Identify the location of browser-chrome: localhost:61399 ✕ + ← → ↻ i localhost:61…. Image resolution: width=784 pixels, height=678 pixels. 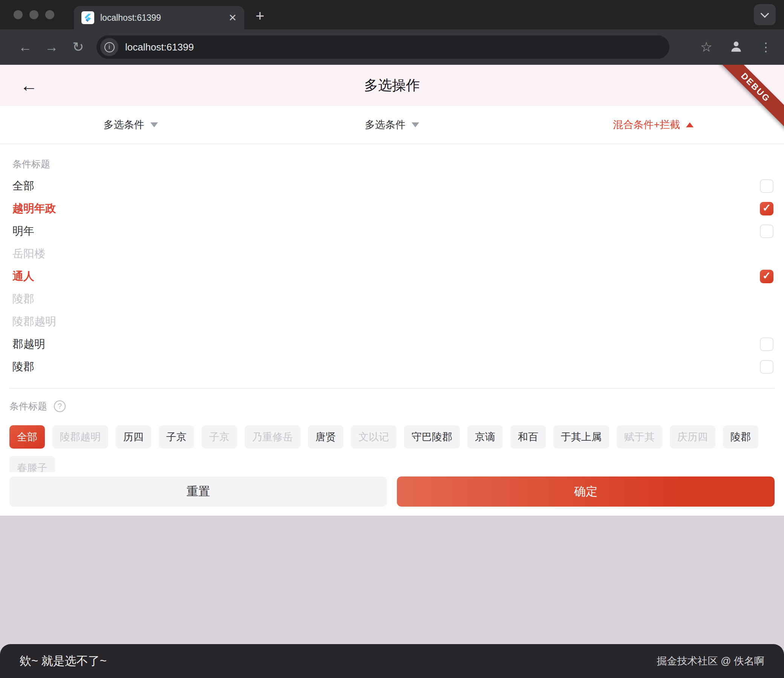
(392, 33).